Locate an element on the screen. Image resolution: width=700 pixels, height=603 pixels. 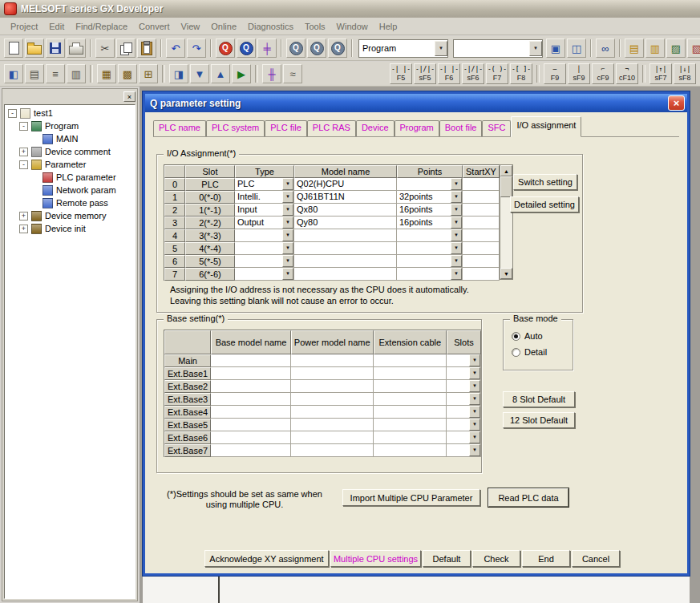
menu-item-diagnostics: Diagnostics is located at coordinates (271, 26).